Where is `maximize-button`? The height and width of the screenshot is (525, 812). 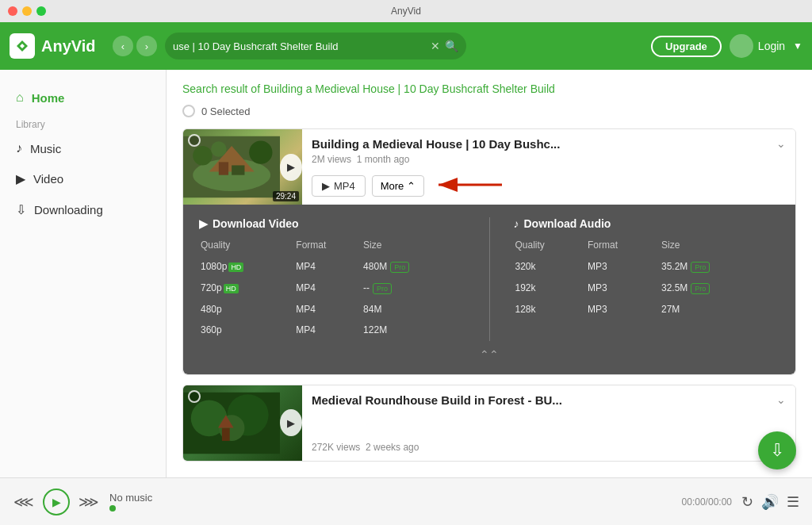
maximize-button is located at coordinates (41, 11).